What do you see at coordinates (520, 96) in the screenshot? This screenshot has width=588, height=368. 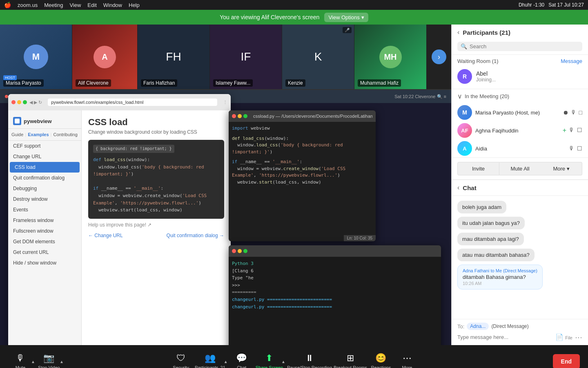 I see `in-meeting-header: ∨ In the Meeting (20)` at bounding box center [520, 96].